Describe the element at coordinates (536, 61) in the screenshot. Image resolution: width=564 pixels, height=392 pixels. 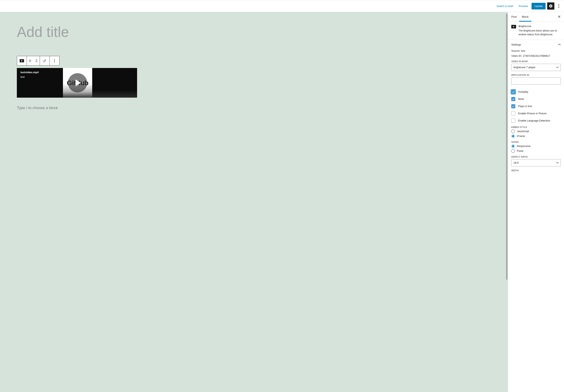
I see `video-player-label: VIDEO PLAYER` at that location.